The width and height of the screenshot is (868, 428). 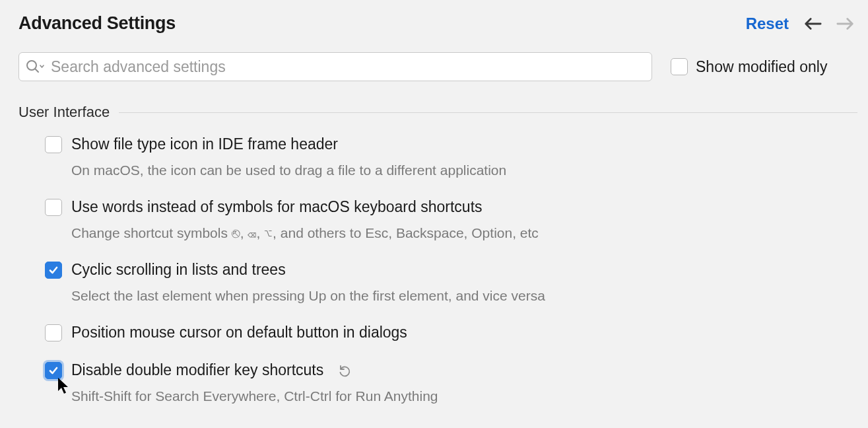 What do you see at coordinates (205, 144) in the screenshot?
I see `setting-label: Show file type icon in IDE frame header` at bounding box center [205, 144].